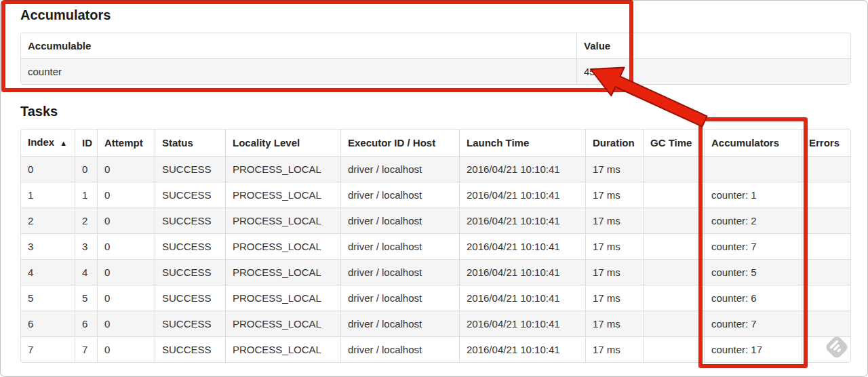 This screenshot has height=377, width=868. I want to click on table-header-row: Accumulable Value, so click(435, 46).